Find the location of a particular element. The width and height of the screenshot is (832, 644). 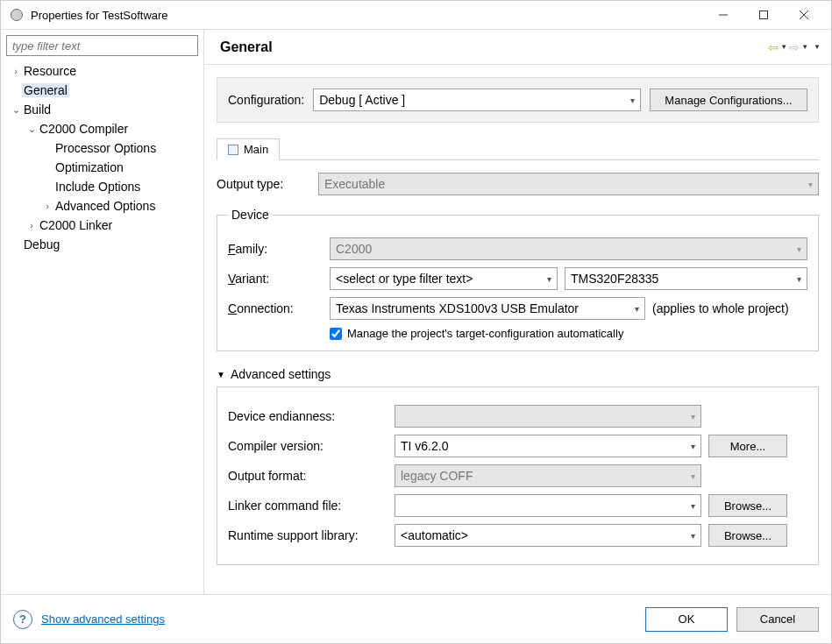

variant-combo: TMS320F28335 is located at coordinates (686, 279).